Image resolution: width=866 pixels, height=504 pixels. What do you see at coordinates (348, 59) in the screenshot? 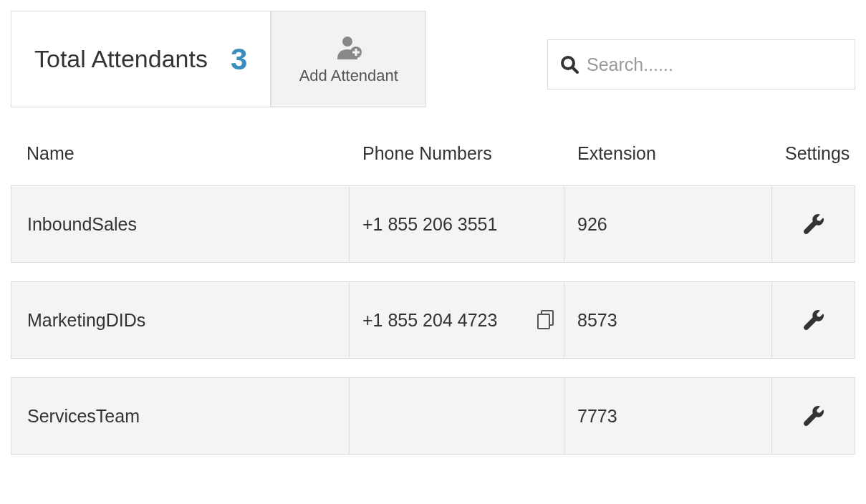
I see `add-attendant-button: Add Attendant` at bounding box center [348, 59].